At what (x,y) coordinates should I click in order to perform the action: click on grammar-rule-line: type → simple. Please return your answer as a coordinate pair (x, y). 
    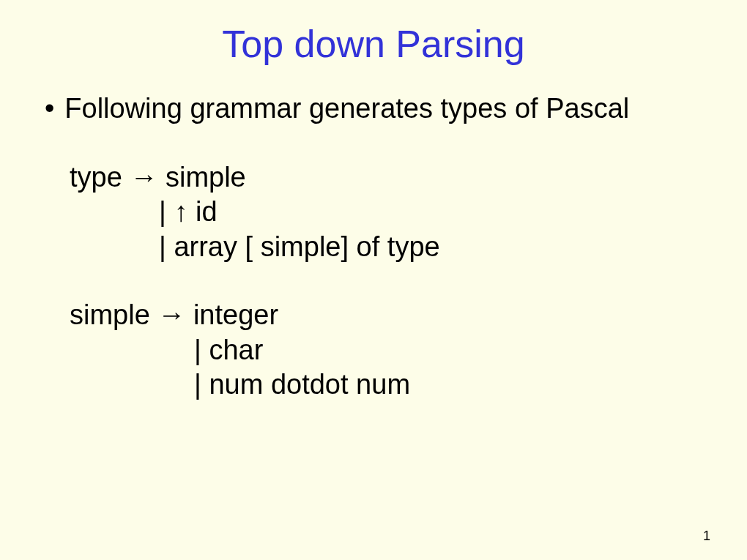
    Looking at the image, I should click on (387, 178).